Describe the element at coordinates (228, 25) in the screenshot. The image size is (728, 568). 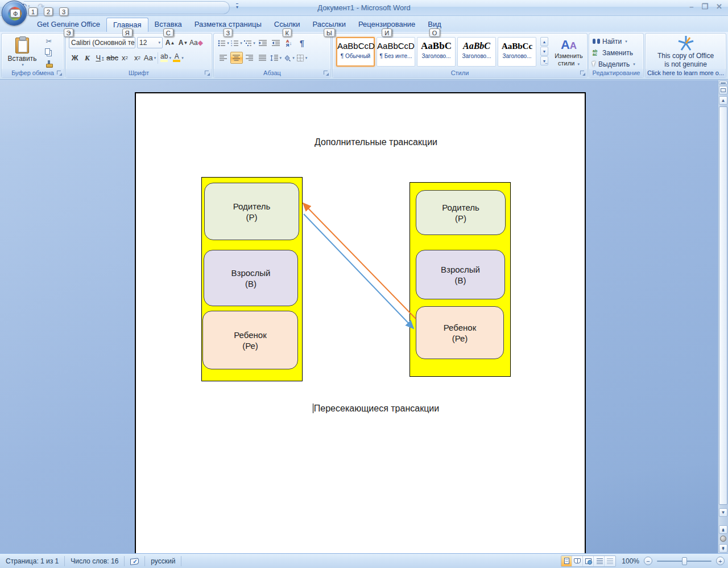
I see `tab-page-layout: Разметка страницыЗ` at that location.